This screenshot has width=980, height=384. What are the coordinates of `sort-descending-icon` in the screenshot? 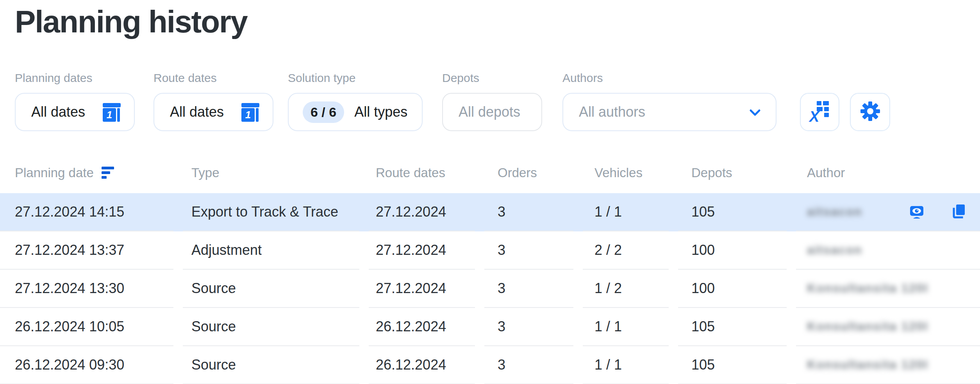 It's located at (108, 172).